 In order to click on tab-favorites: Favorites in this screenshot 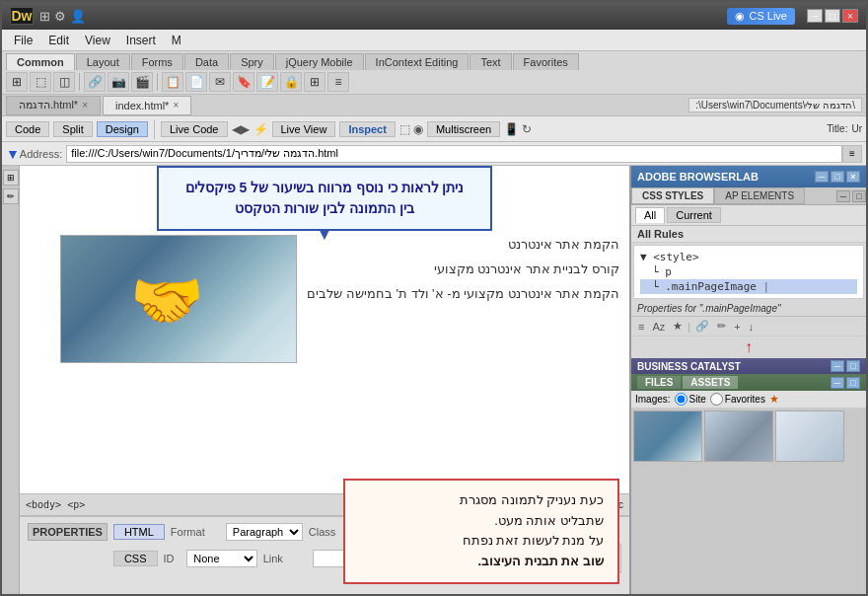, I will do `click(546, 61)`.